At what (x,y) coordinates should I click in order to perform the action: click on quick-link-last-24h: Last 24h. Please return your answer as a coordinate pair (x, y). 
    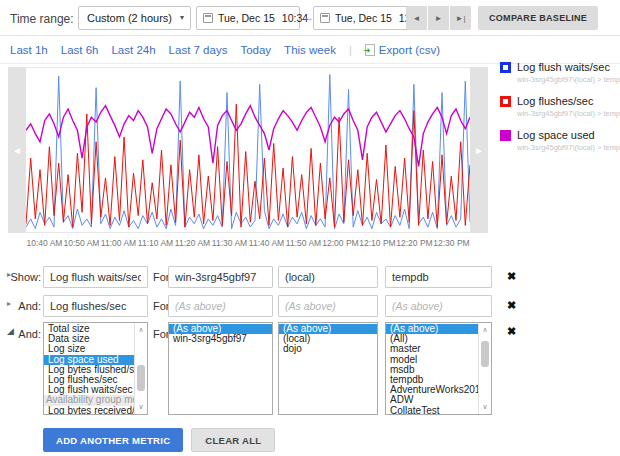
    Looking at the image, I should click on (133, 50).